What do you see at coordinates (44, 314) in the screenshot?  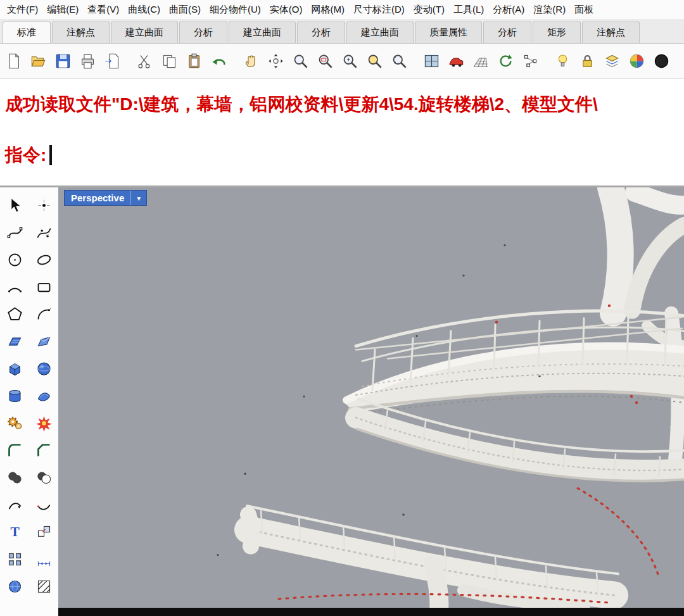 I see `arc-handle-icon` at bounding box center [44, 314].